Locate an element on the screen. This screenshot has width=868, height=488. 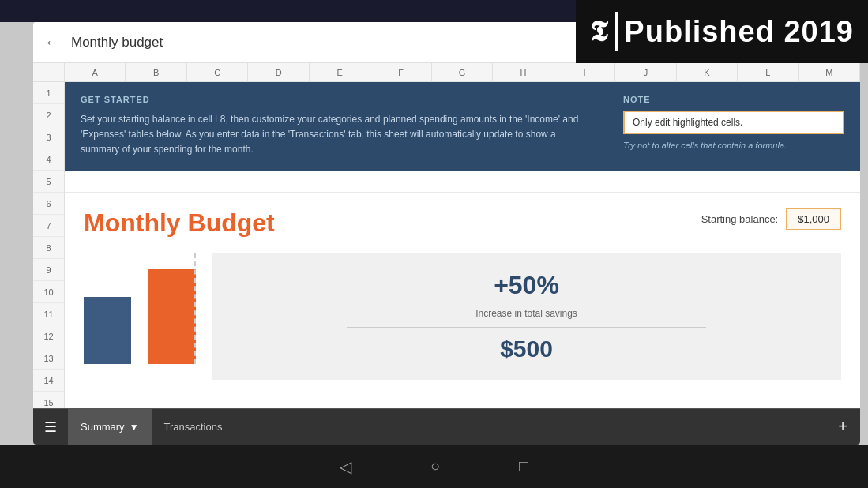
col-header-b: B is located at coordinates (156, 73).